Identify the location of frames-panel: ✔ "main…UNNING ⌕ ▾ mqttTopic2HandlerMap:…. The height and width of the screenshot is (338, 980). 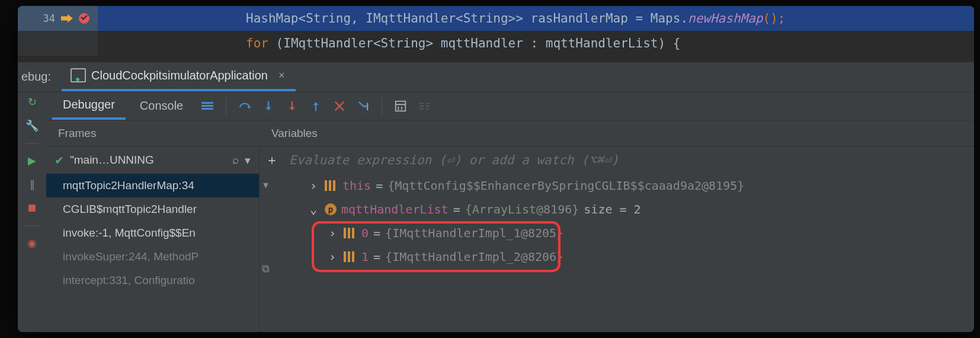
(153, 240).